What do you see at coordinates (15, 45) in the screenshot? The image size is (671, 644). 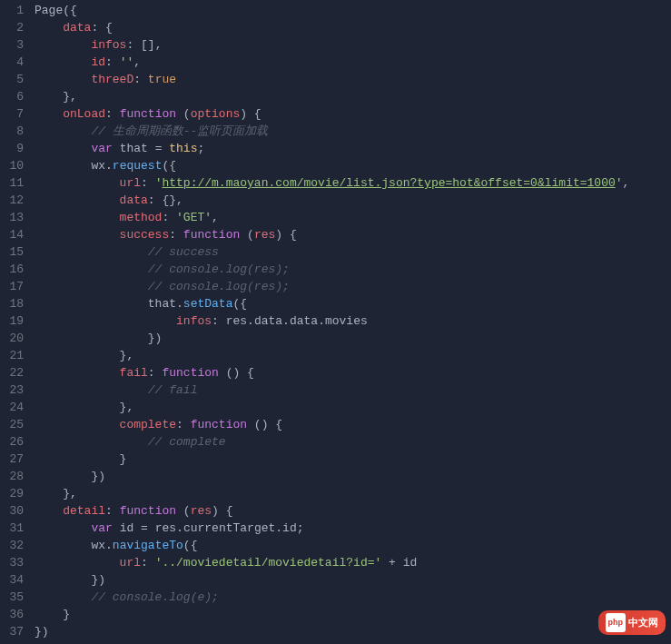 I see `line-number: 3` at bounding box center [15, 45].